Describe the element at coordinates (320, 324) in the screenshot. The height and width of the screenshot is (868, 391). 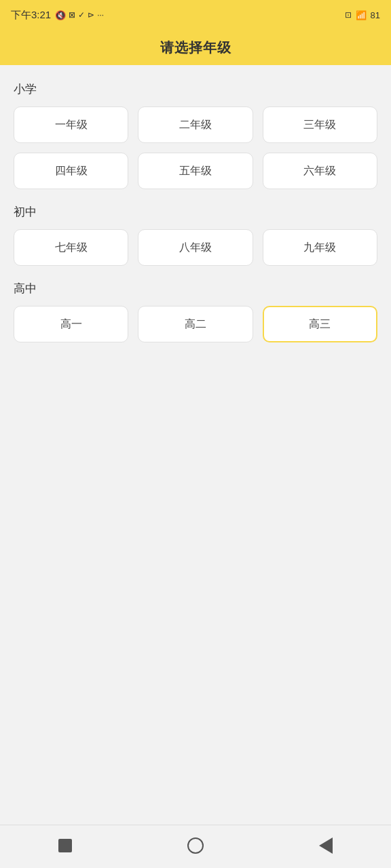
I see `grade-12-button: 高三` at that location.